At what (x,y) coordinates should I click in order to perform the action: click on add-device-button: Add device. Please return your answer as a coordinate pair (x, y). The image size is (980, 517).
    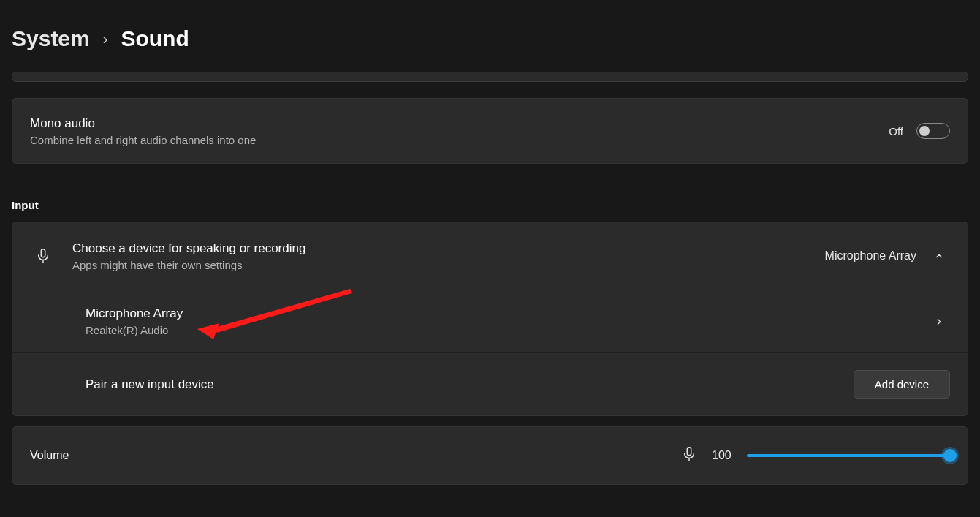
    Looking at the image, I should click on (902, 385).